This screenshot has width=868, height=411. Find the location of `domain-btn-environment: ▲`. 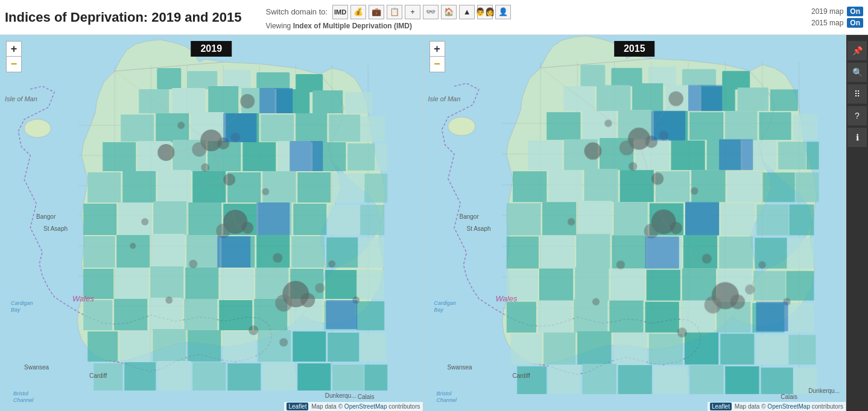

domain-btn-environment: ▲ is located at coordinates (467, 12).